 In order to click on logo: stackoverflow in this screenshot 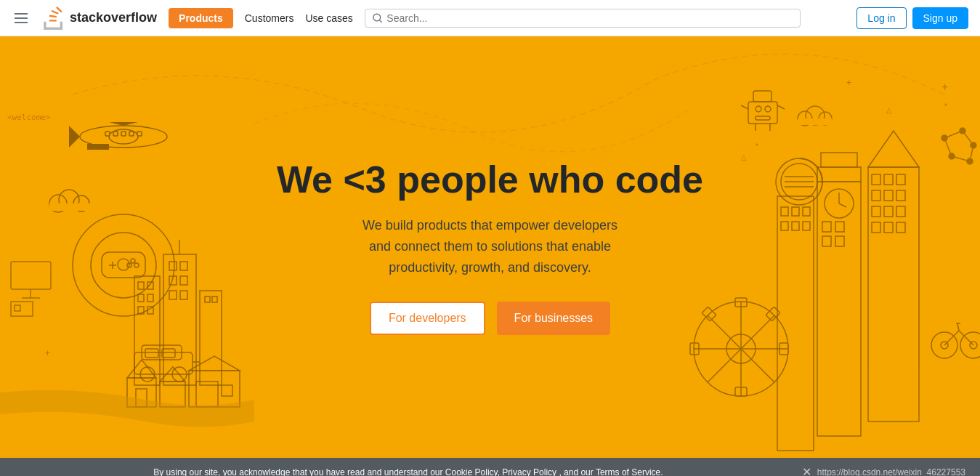, I will do `click(100, 18)`.